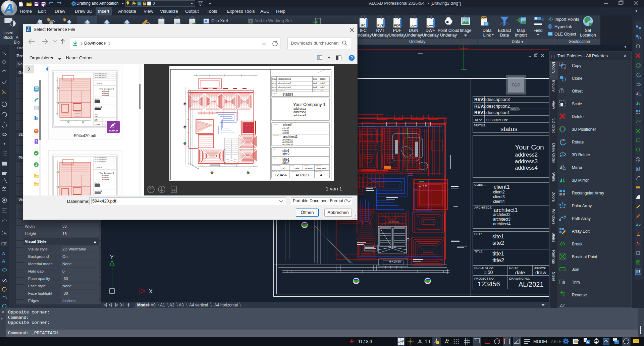  What do you see at coordinates (588, 31) in the screenshot?
I see `svg-text: Set` at bounding box center [588, 31].